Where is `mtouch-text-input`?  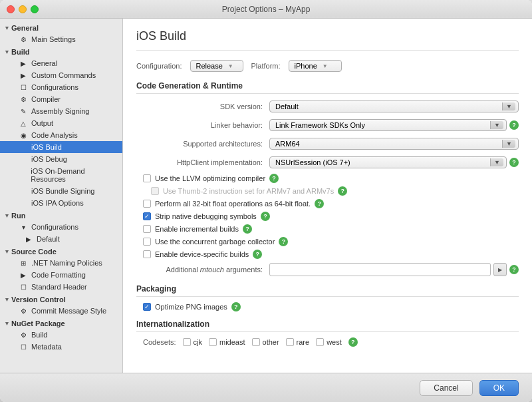
mtouch-text-input is located at coordinates (380, 270).